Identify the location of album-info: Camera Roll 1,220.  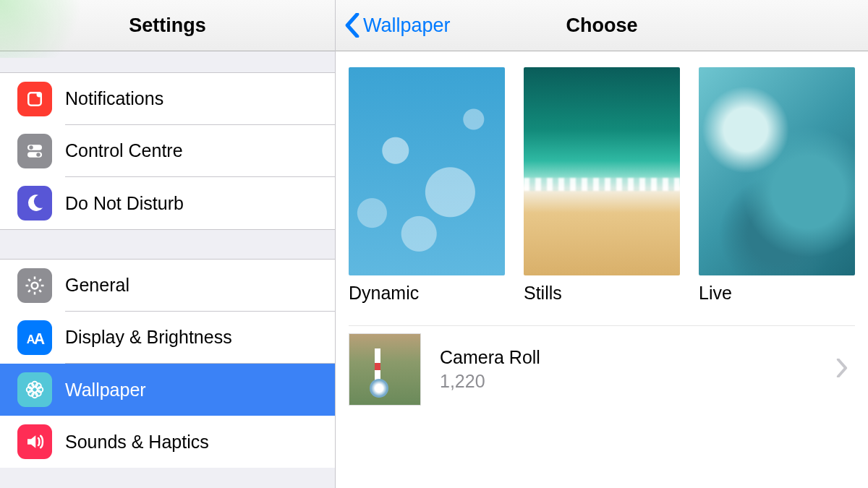
(638, 369).